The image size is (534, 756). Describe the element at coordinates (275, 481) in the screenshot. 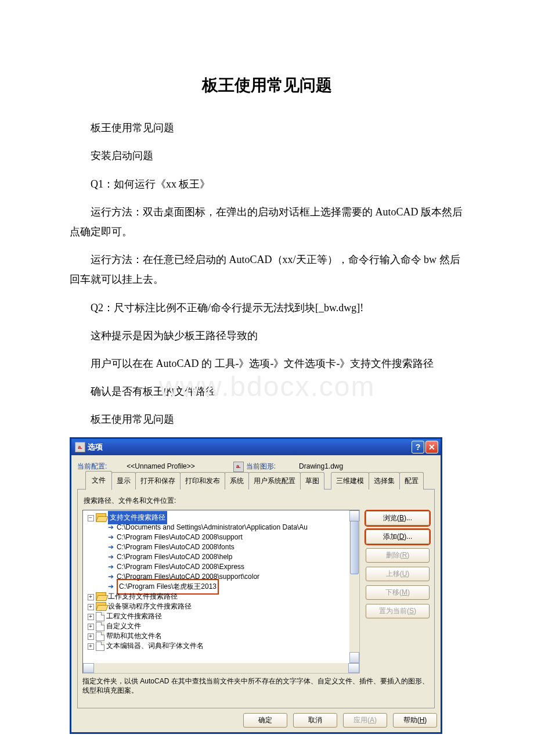

I see `tab-userpref: 用户系统配置` at that location.